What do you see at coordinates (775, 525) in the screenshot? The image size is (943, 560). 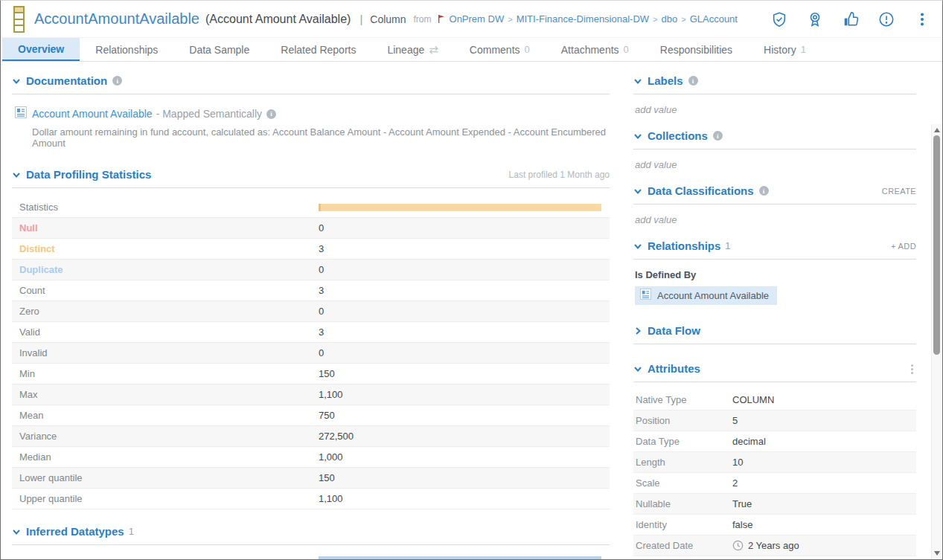 I see `table-row: Identityfalse` at bounding box center [775, 525].